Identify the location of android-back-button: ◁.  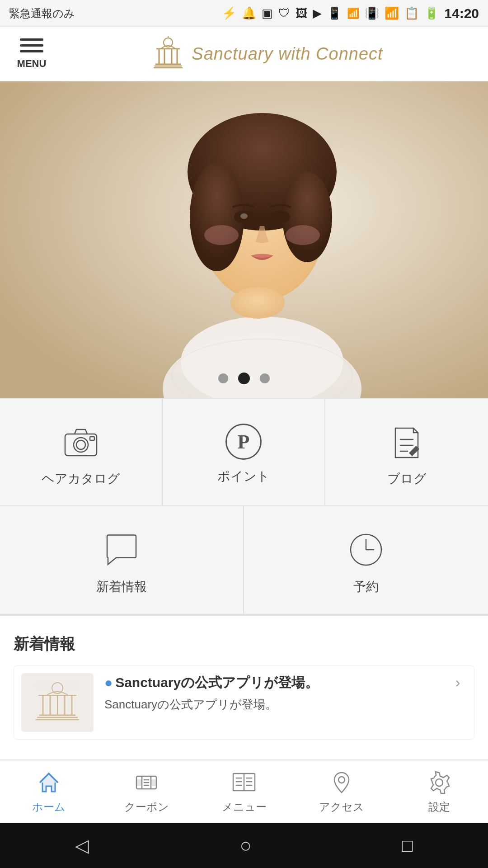
(82, 845).